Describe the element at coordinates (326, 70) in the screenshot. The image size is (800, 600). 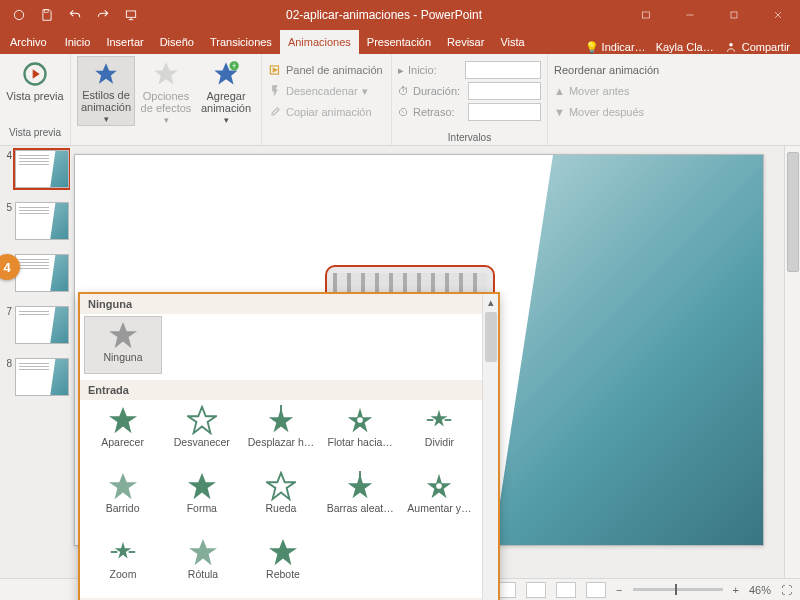
I see `animation-pane-button: Panel de animación` at that location.